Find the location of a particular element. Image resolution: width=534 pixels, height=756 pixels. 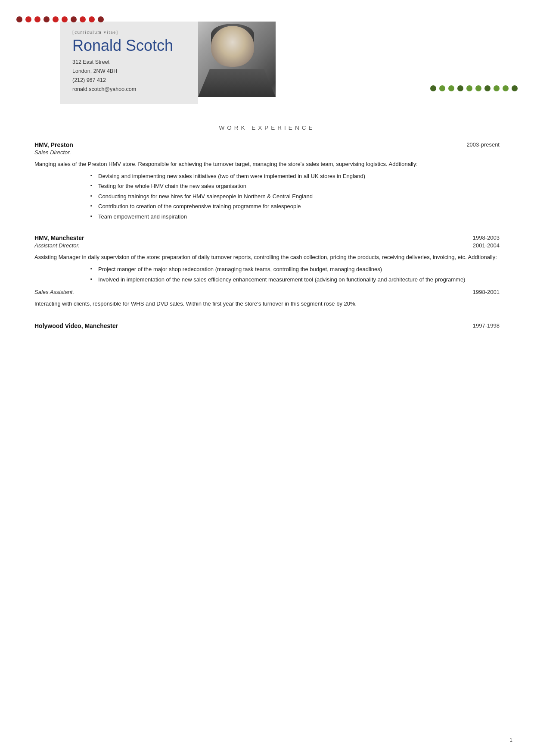

photo-suit is located at coordinates (237, 83).